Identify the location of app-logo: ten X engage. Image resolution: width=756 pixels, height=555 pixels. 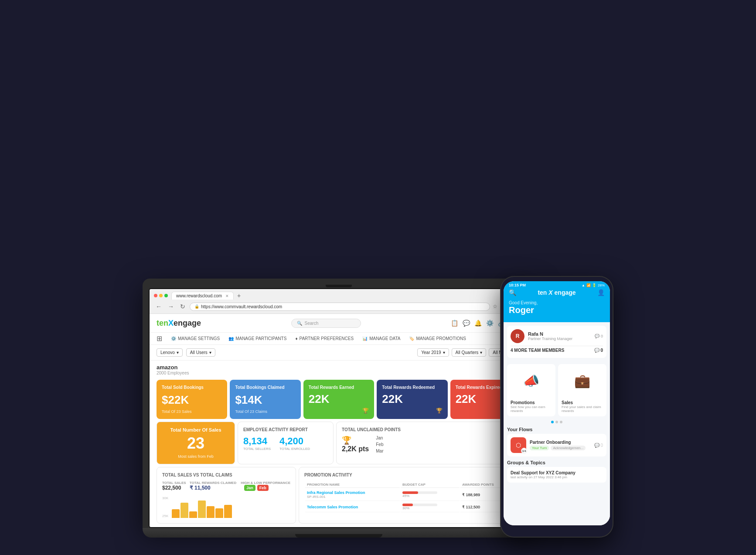
(179, 323).